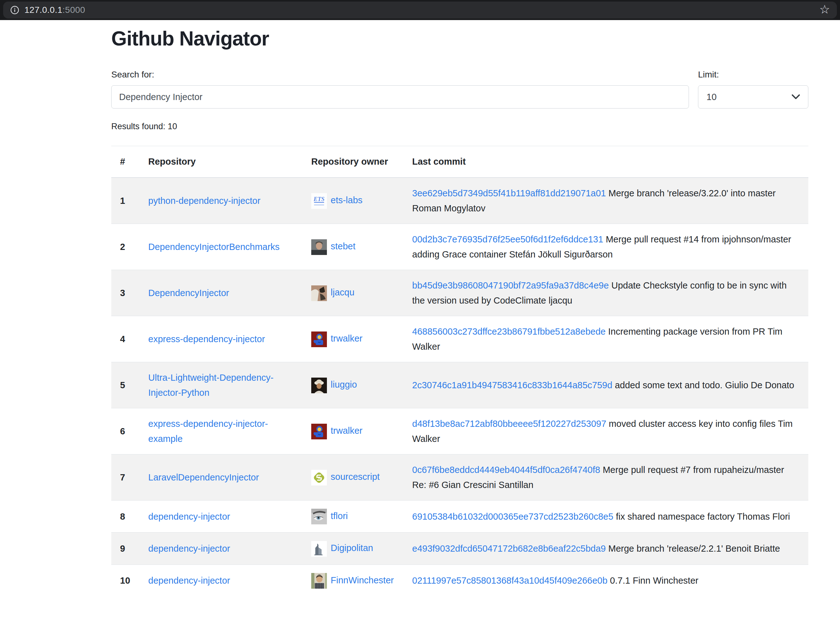 This screenshot has width=840, height=631. I want to click on table-row: 9 dependency-injector Digipolitan e493f9…, so click(460, 549).